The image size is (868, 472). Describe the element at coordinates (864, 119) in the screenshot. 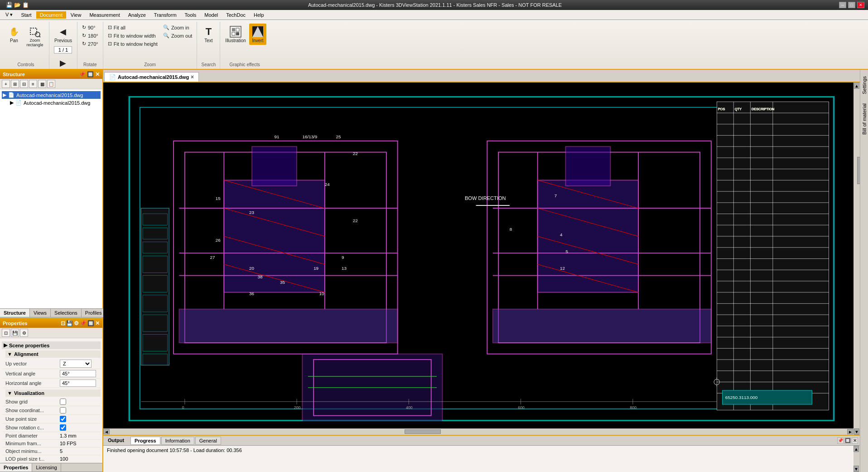

I see `right-panel-bom-tab: Bill of material` at that location.